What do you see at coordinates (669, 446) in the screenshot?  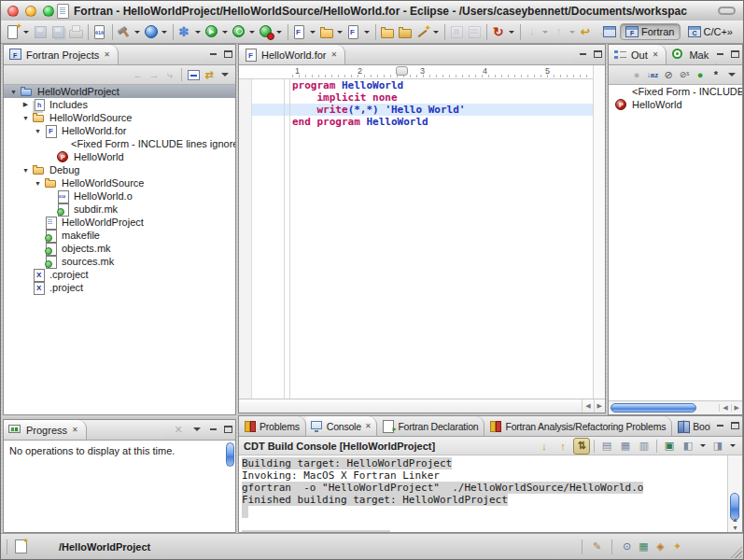 I see `pin-console-button: ▣` at bounding box center [669, 446].